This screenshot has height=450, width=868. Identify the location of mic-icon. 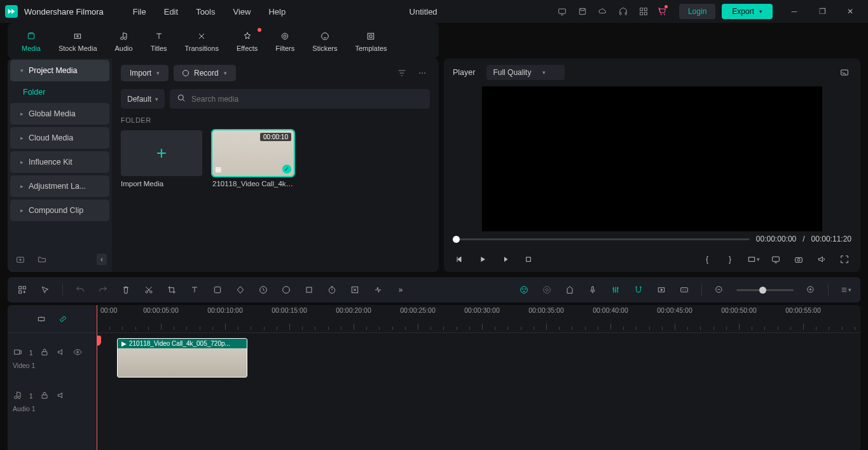
(593, 290).